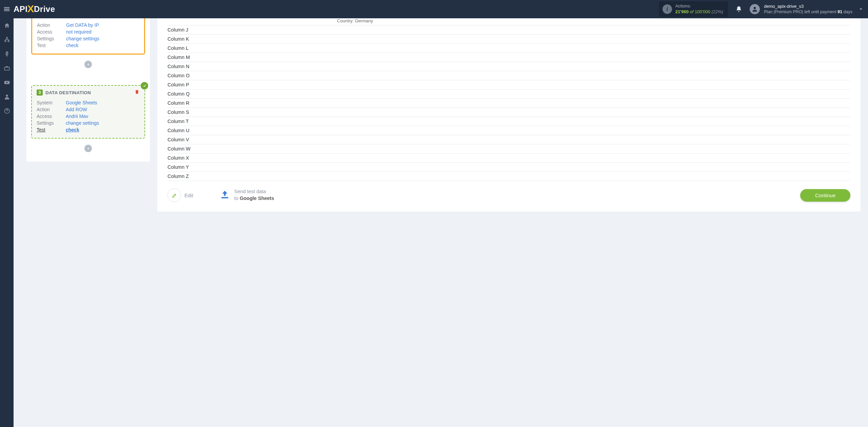  Describe the element at coordinates (717, 12) in the screenshot. I see `actions-pct: (22%)` at that location.